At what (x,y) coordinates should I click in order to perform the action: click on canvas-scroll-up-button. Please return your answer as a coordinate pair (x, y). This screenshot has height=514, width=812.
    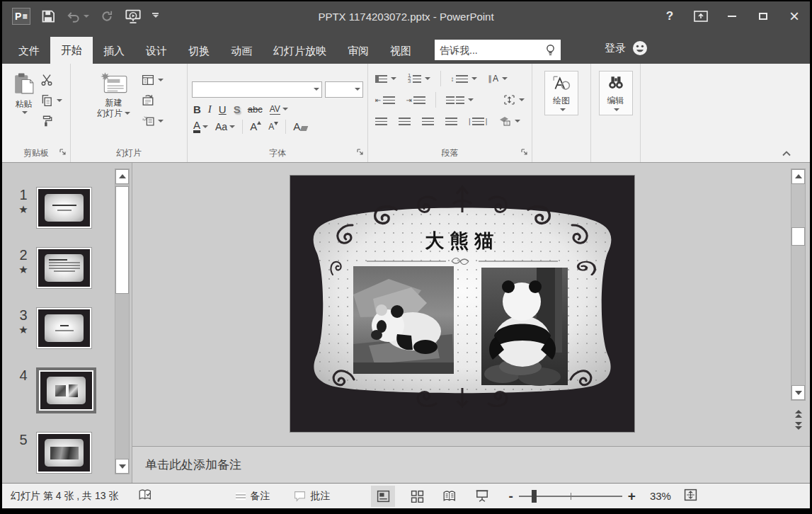
    Looking at the image, I should click on (799, 177).